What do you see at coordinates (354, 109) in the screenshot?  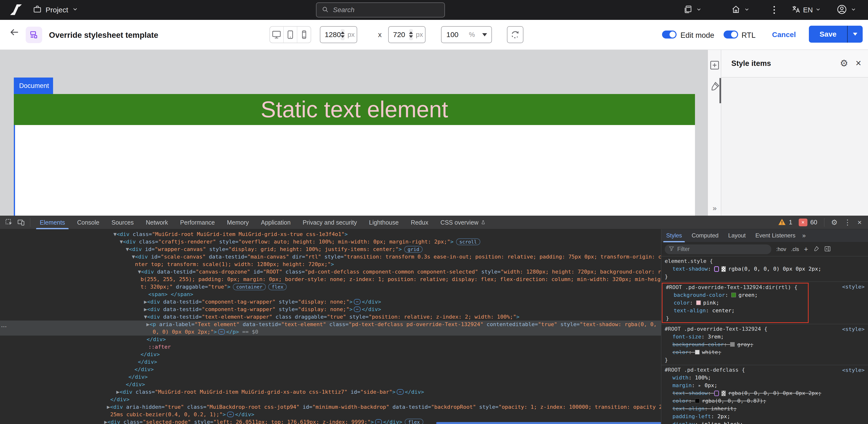 I see `static-text-element: Static text element` at bounding box center [354, 109].